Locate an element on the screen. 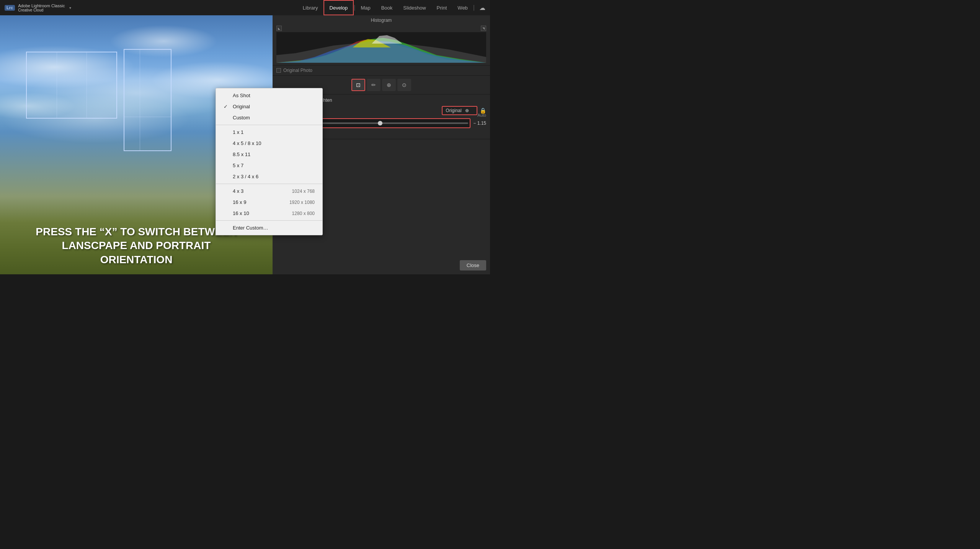  nav-library: Library is located at coordinates (310, 8).